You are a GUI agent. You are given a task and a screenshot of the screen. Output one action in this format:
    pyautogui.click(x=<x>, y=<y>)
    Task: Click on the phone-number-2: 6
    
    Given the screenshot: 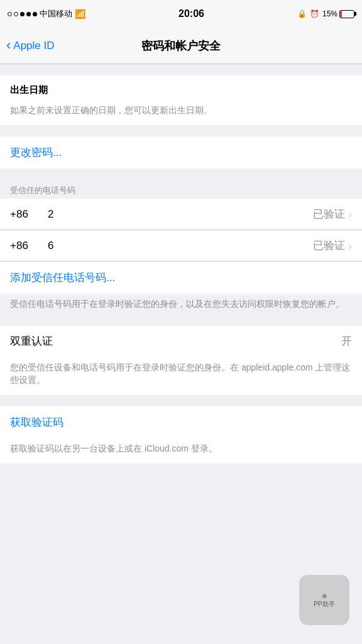 What is the action you would take?
    pyautogui.click(x=180, y=246)
    